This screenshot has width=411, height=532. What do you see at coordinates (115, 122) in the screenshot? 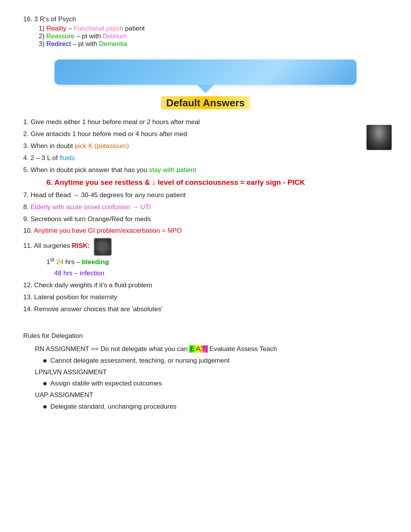
I see `item-text: Give meds either 1 hour before meal or 2…` at bounding box center [115, 122].